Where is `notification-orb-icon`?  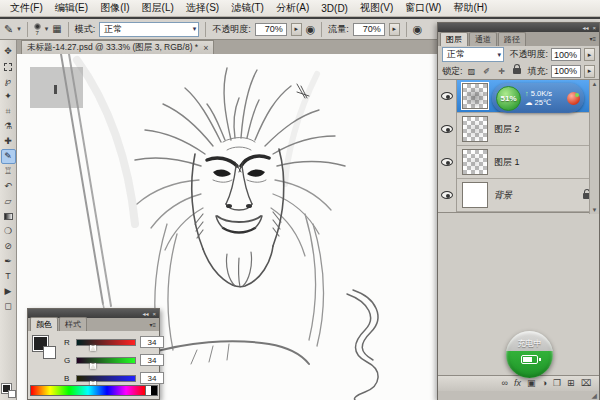 notification-orb-icon is located at coordinates (574, 98).